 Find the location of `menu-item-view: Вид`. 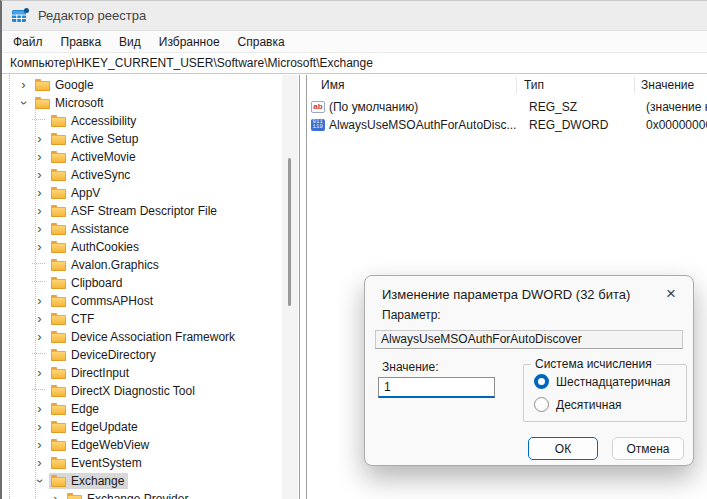

menu-item-view: Вид is located at coordinates (130, 42).